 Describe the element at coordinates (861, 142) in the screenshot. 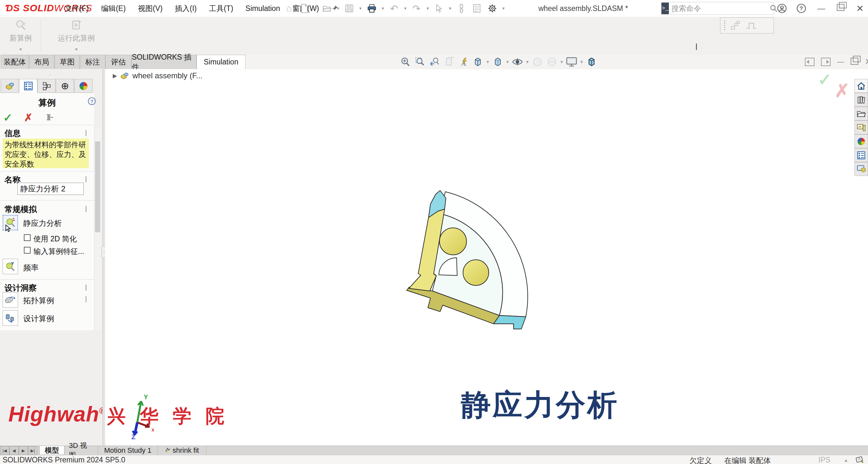

I see `task-pane-appearances-button` at that location.